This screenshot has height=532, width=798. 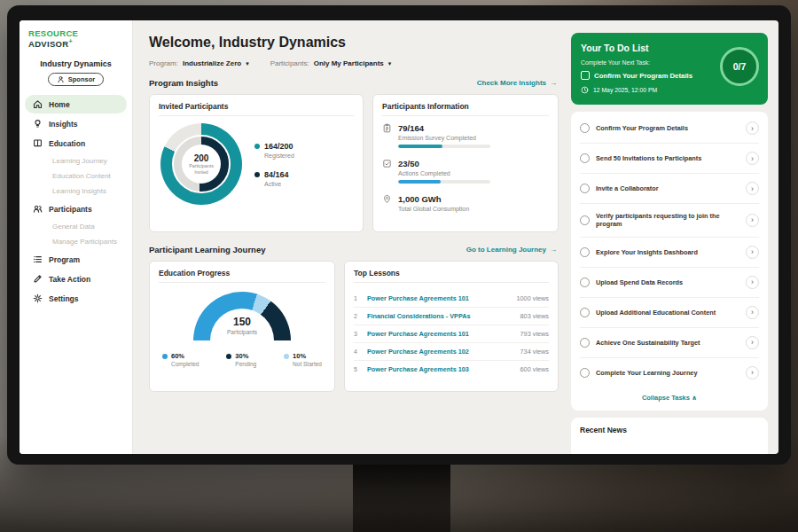 I want to click on sidebar-item-education: Education, so click(x=76, y=144).